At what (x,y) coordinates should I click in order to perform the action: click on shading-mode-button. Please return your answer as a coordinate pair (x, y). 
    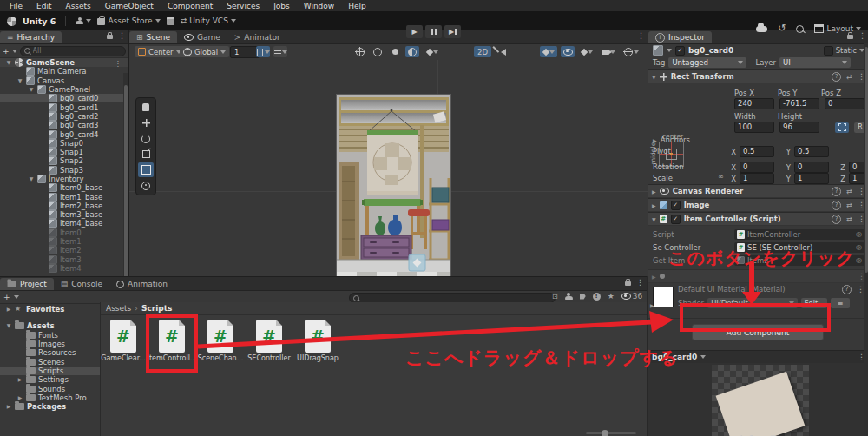
    Looking at the image, I should click on (360, 52).